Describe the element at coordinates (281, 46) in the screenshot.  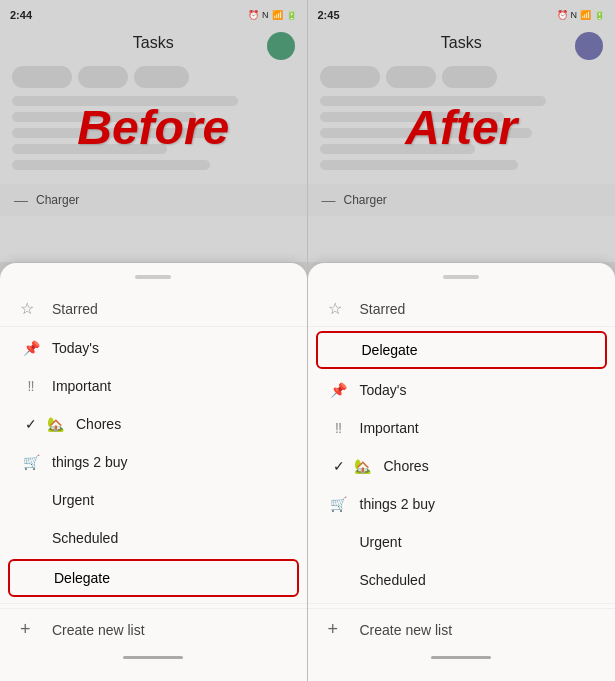
I see `left-avatar` at that location.